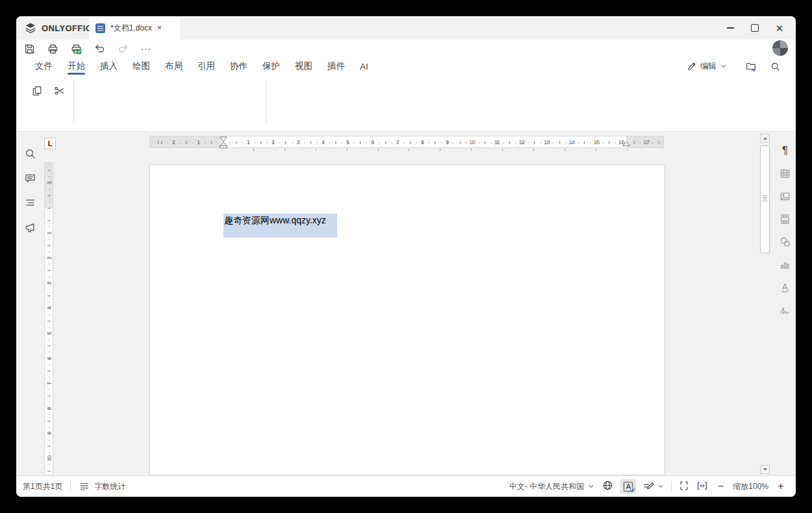  I want to click on spell-check-button: A, so click(628, 486).